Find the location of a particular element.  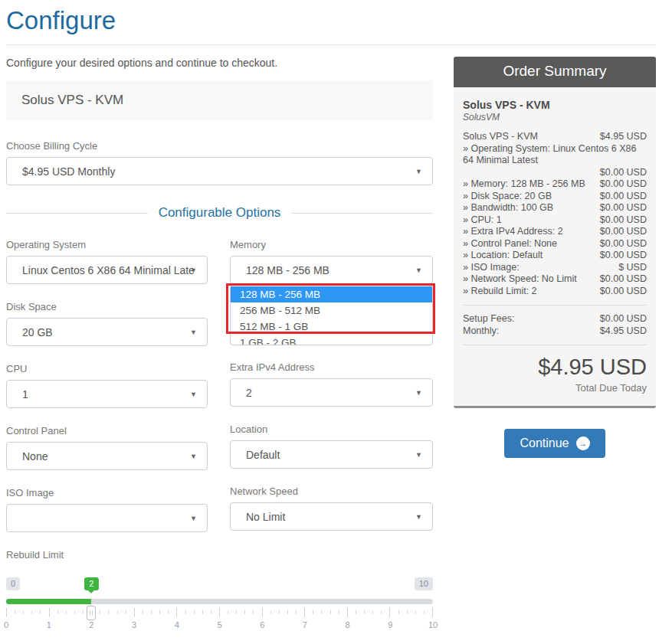

line-item-label: » Disk Space: 20 GB is located at coordinates (507, 197).